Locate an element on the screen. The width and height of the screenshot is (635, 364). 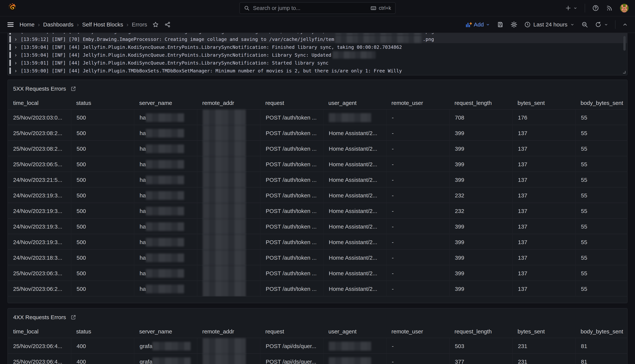
topbar-divider is located at coordinates (585, 8).